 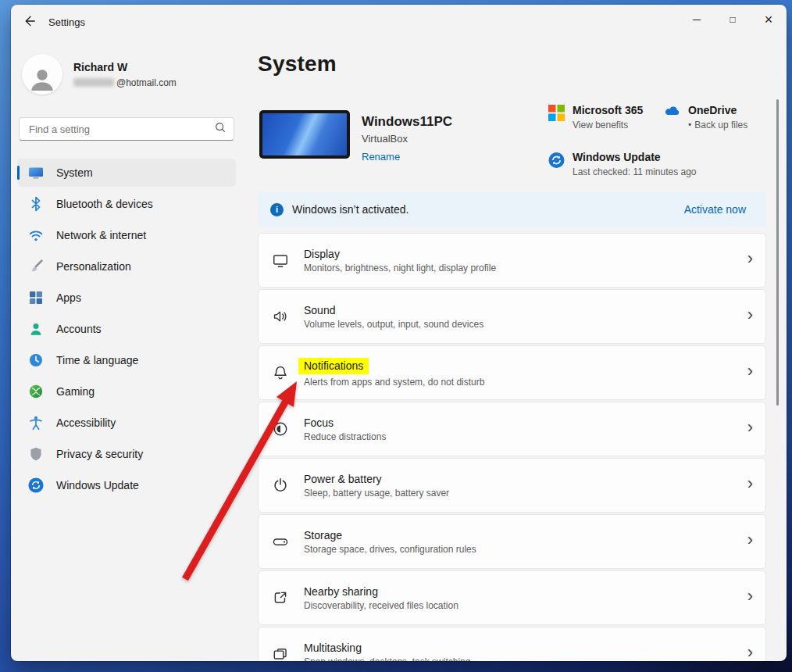 I want to click on row-title: Display, so click(x=400, y=254).